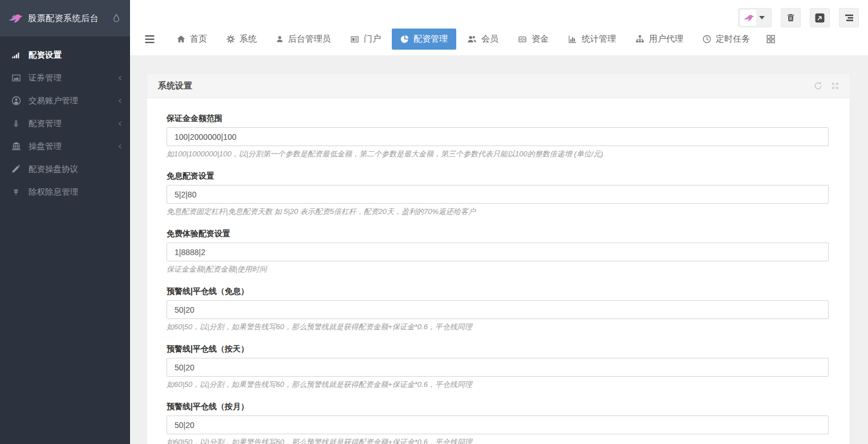 The image size is (868, 444). Describe the element at coordinates (65, 100) in the screenshot. I see `sidebar-item-trade-accounts: 交易账户管理 ‹` at that location.